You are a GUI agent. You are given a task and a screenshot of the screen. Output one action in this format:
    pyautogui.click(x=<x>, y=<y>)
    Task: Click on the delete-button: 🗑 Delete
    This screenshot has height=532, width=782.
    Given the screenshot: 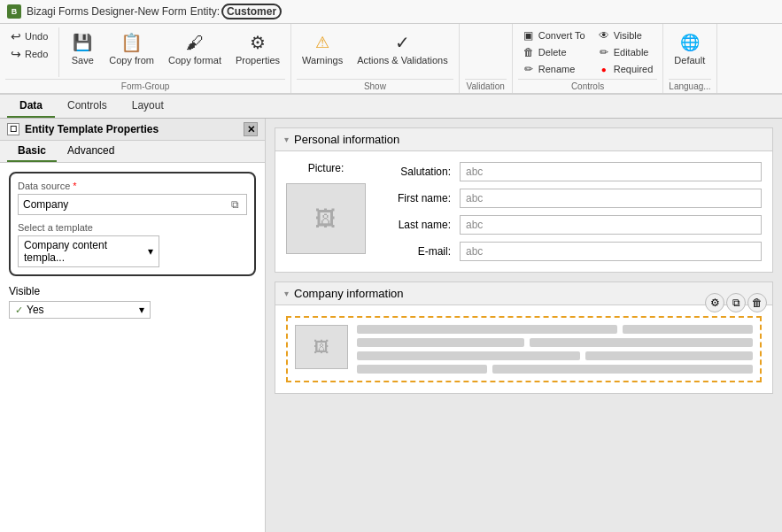 What is the action you would take?
    pyautogui.click(x=554, y=52)
    